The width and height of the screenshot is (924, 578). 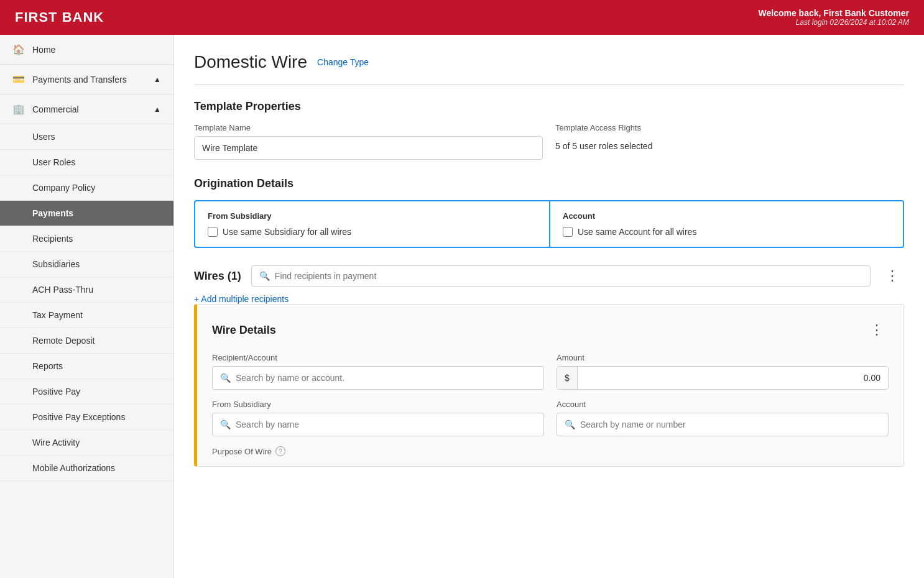 I want to click on wire-from-subsidiary-input, so click(x=386, y=424).